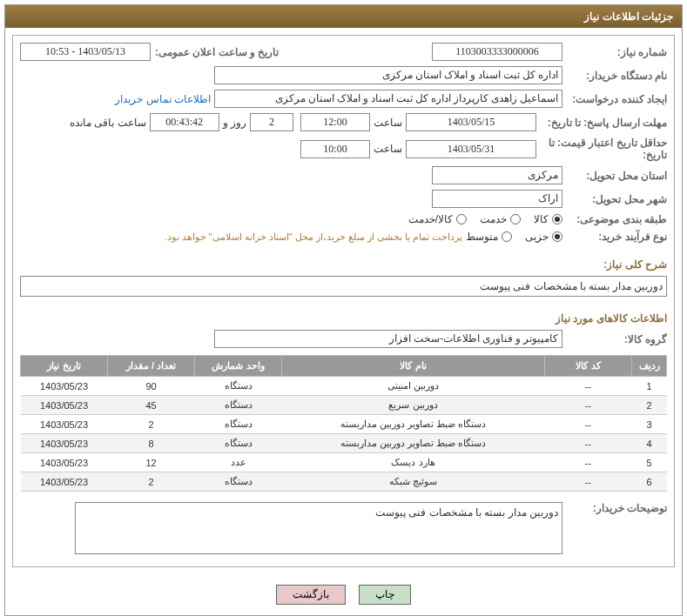 The image size is (687, 616). I want to click on table-row: 6--سوئیچ شبکهدستگاه21403/05/23, so click(344, 482).